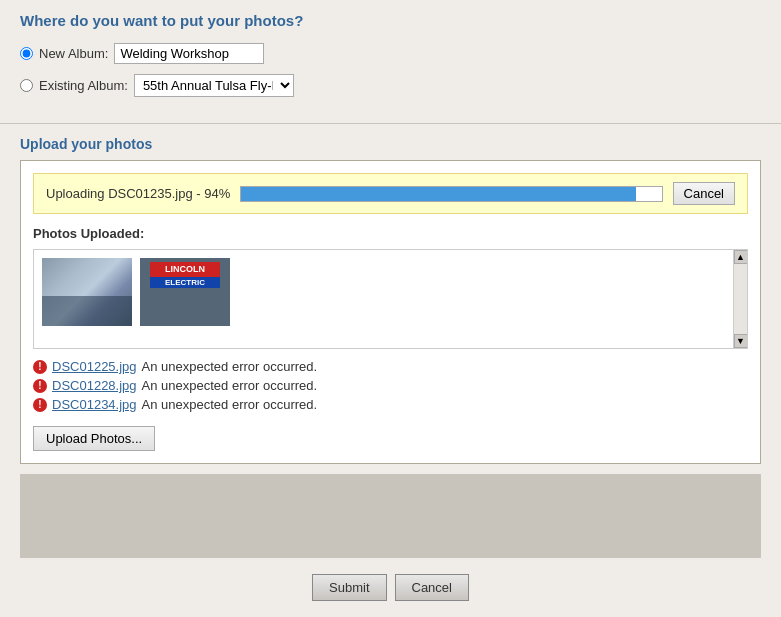 This screenshot has height=617, width=781. What do you see at coordinates (741, 299) in the screenshot?
I see `scroll-thumb` at bounding box center [741, 299].